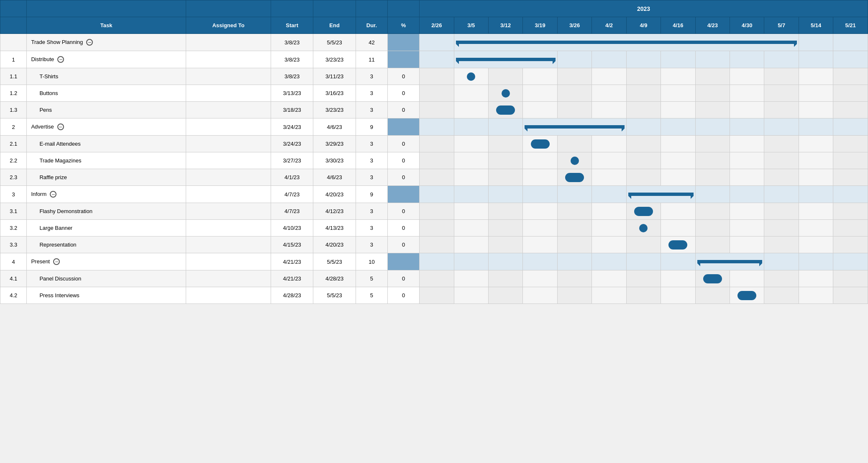 This screenshot has width=868, height=463. Describe the element at coordinates (403, 9) in the screenshot. I see `header-pct-top` at that location.